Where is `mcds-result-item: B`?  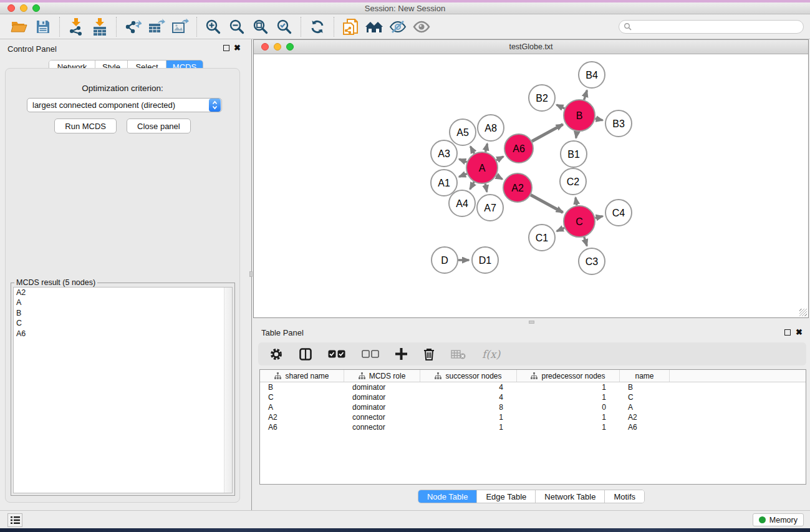
mcds-result-item: B is located at coordinates (123, 313).